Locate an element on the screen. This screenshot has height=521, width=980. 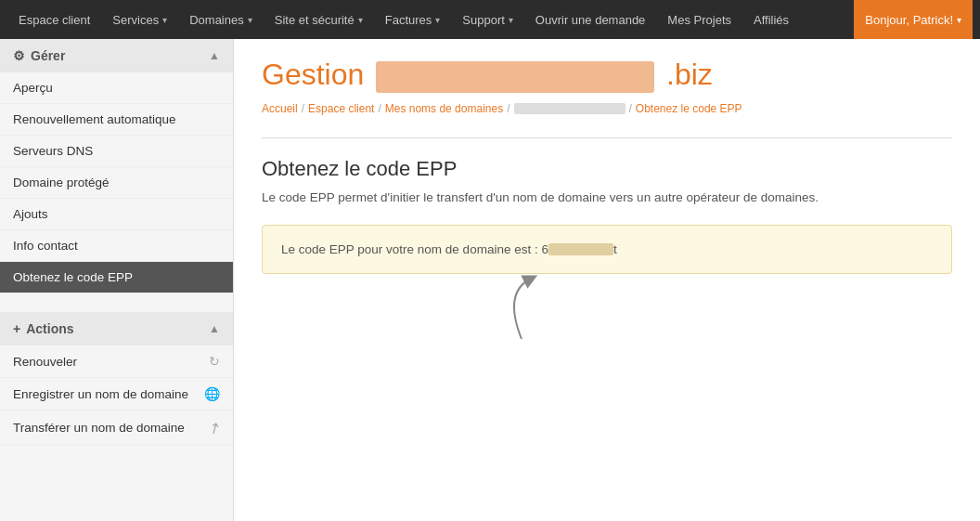
sidebar-item-domaine-protege: Domaine protégé is located at coordinates (117, 183).